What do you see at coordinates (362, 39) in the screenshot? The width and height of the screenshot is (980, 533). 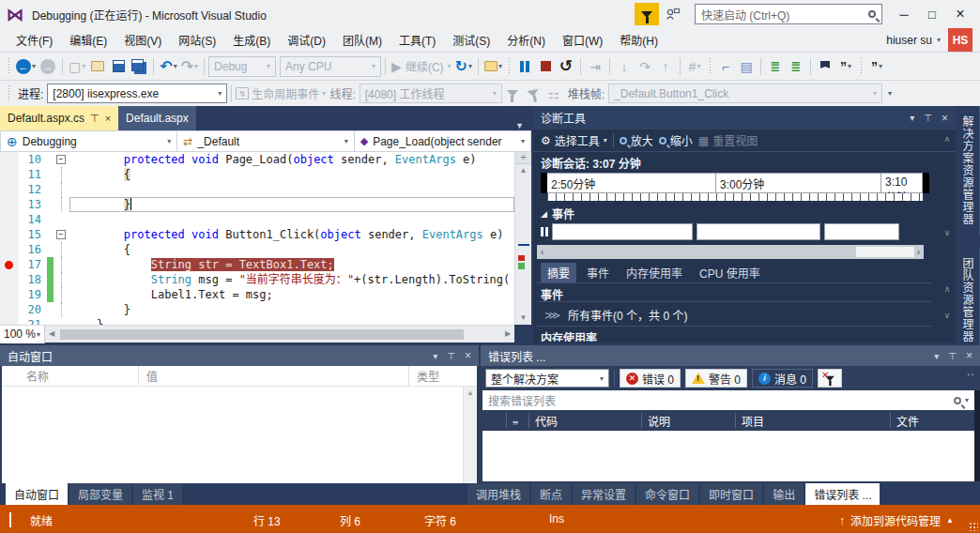 I see `menu-team: 团队(M)` at bounding box center [362, 39].